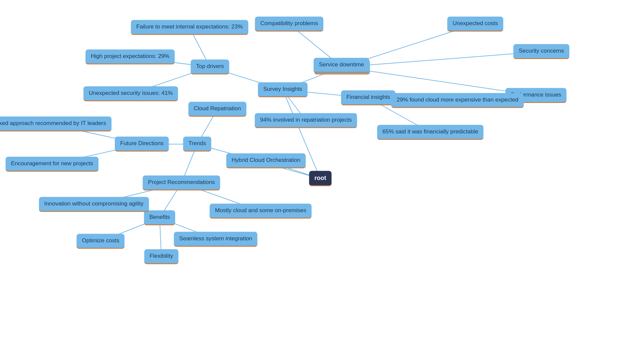 The image size is (644, 362). I want to click on node-more-expensive: 29% found cloud more expensive than expe…, so click(458, 101).